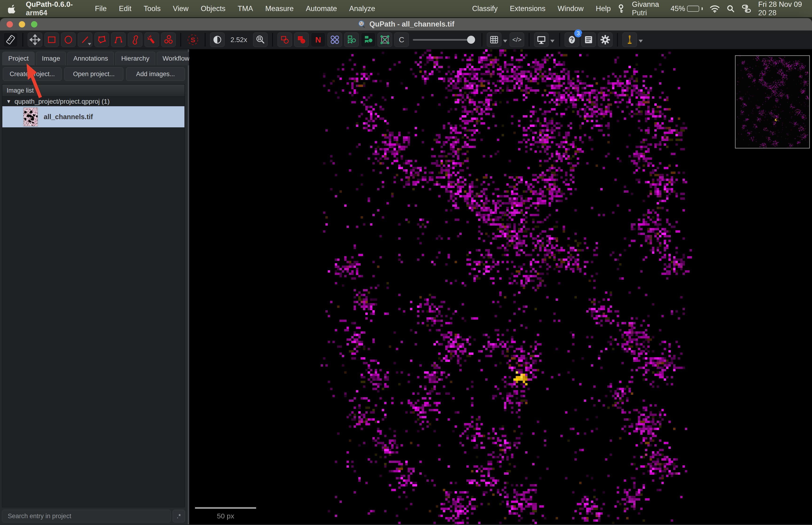 Image resolution: width=812 pixels, height=525 pixels. What do you see at coordinates (10, 25) in the screenshot?
I see `close-button` at bounding box center [10, 25].